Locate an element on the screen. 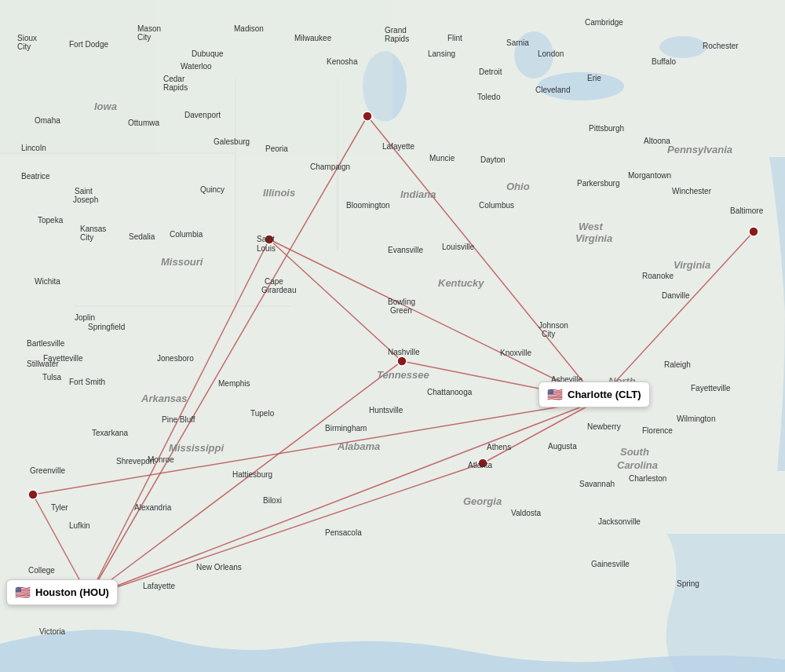 The width and height of the screenshot is (785, 672). houston-tooltip: 🇺🇸 Houston (HOU) is located at coordinates (62, 592).